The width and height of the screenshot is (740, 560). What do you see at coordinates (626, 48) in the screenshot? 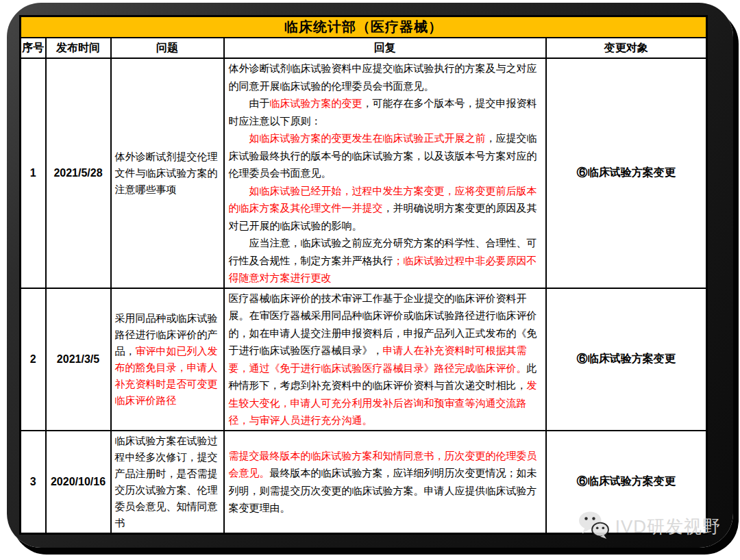
I see `col-header-target: 变更对象` at bounding box center [626, 48].